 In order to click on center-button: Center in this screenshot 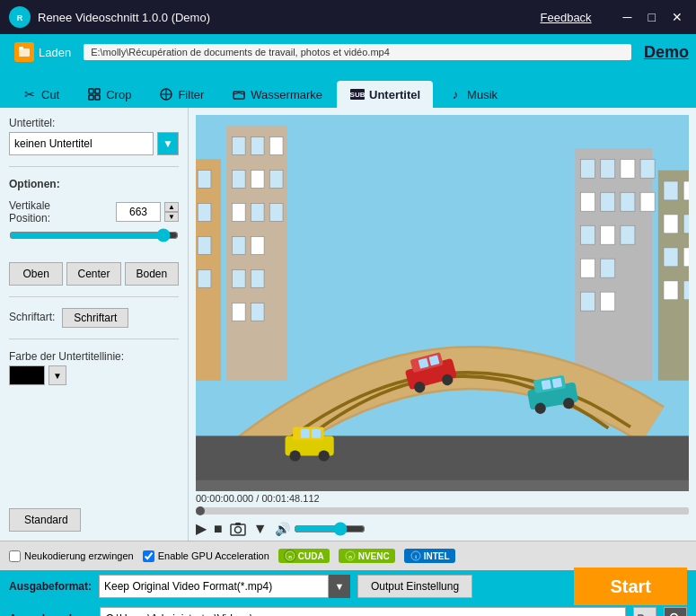, I will do `click(93, 274)`.